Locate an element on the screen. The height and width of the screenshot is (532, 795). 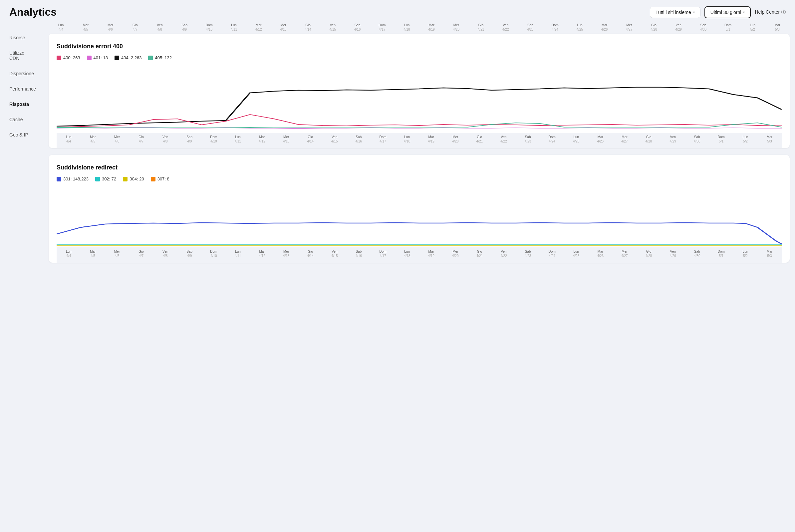
date-selector-label: Ultimi 30 giorni is located at coordinates (726, 12).